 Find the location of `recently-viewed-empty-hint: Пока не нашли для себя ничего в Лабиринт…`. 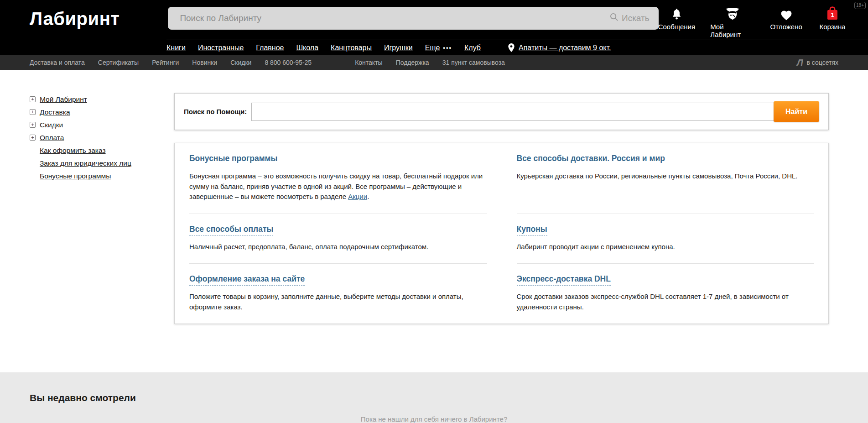

recently-viewed-empty-hint: Пока не нашли для себя ничего в Лабиринт… is located at coordinates (434, 419).